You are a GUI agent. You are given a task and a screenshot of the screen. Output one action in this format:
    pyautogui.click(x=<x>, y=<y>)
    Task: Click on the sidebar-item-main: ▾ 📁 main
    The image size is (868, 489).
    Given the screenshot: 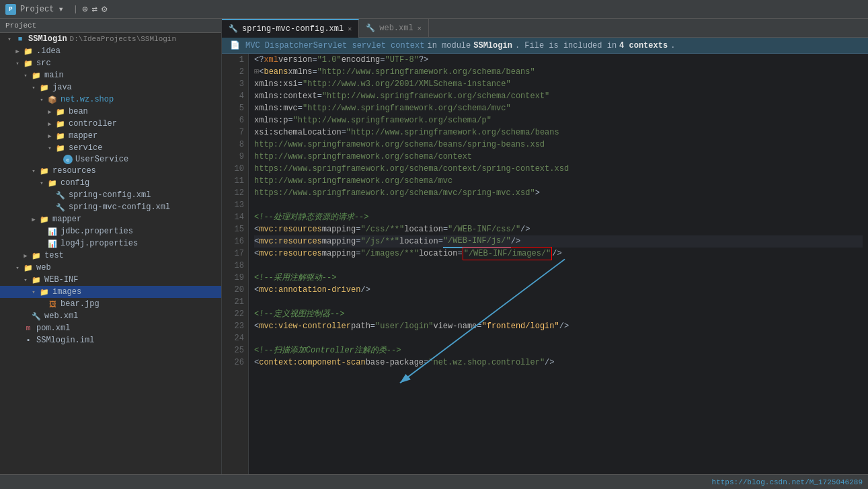 What is the action you would take?
    pyautogui.click(x=110, y=75)
    